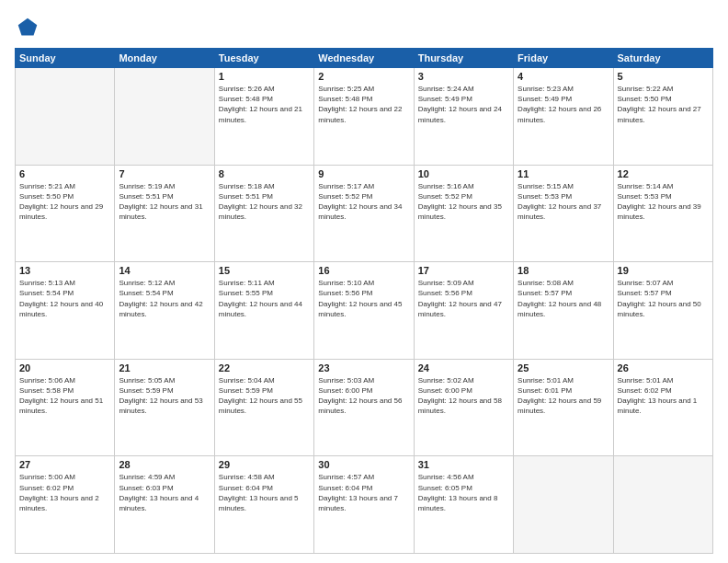  Describe the element at coordinates (265, 396) in the screenshot. I see `cell-info: Sunrise: 5:04 AMSunset: 5:59 PMDaylight:…` at that location.